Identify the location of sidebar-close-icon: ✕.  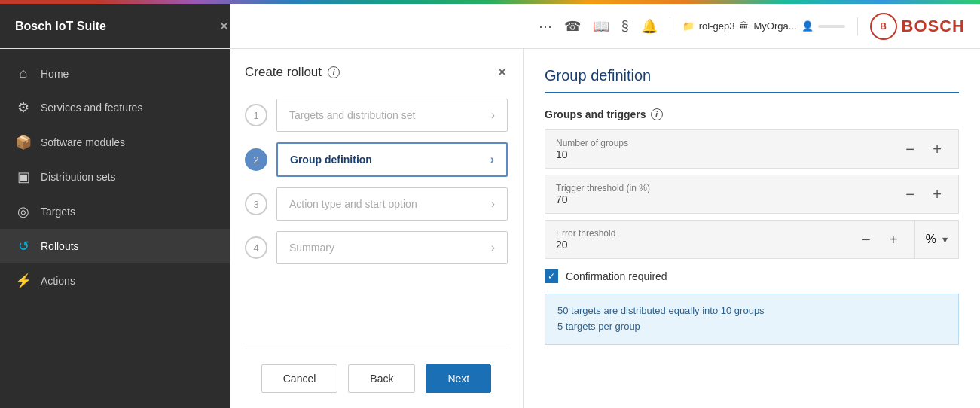
(224, 26).